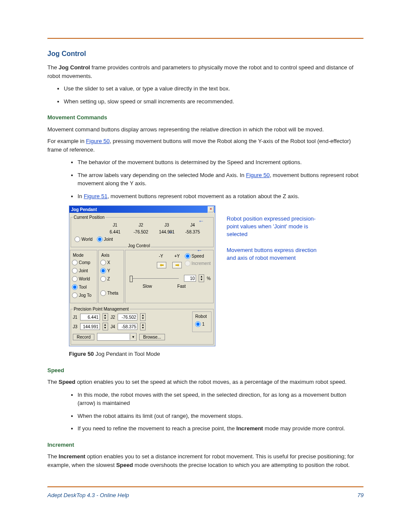 Image resolution: width=411 pixels, height=532 pixels. I want to click on slow-label: Slow, so click(147, 286).